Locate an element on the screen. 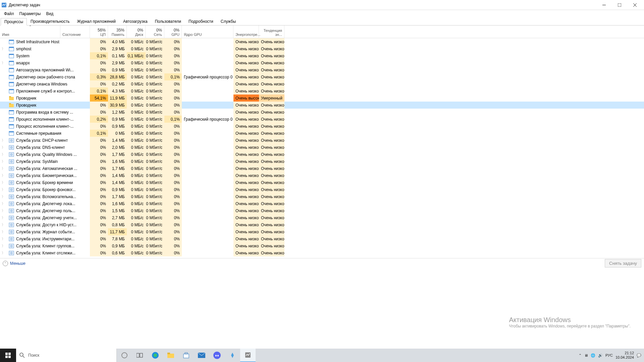  tray-notifications-icon: 💬 is located at coordinates (639, 355).